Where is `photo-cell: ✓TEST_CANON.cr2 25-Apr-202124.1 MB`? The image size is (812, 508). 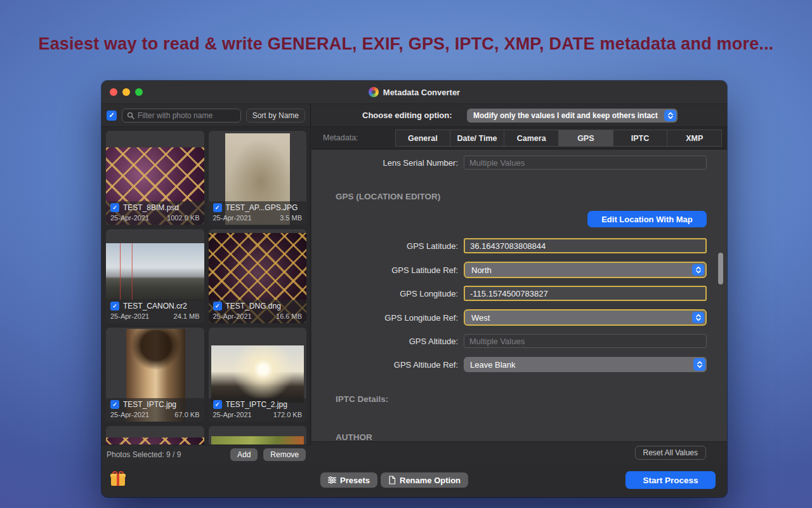
photo-cell: ✓TEST_CANON.cr2 25-Apr-202124.1 MB is located at coordinates (155, 276).